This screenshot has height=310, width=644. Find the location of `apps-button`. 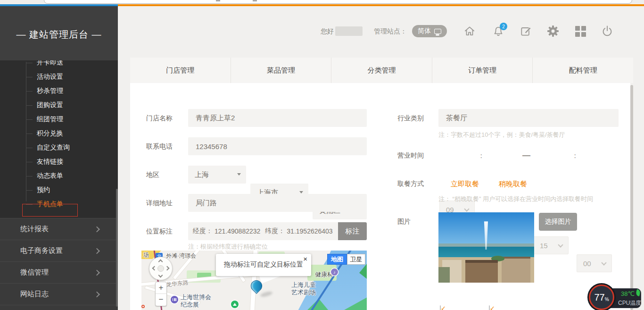

apps-button is located at coordinates (580, 31).